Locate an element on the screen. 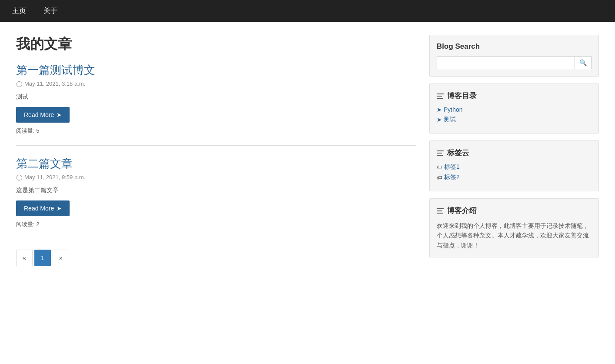  lines-icon-tags is located at coordinates (440, 153).